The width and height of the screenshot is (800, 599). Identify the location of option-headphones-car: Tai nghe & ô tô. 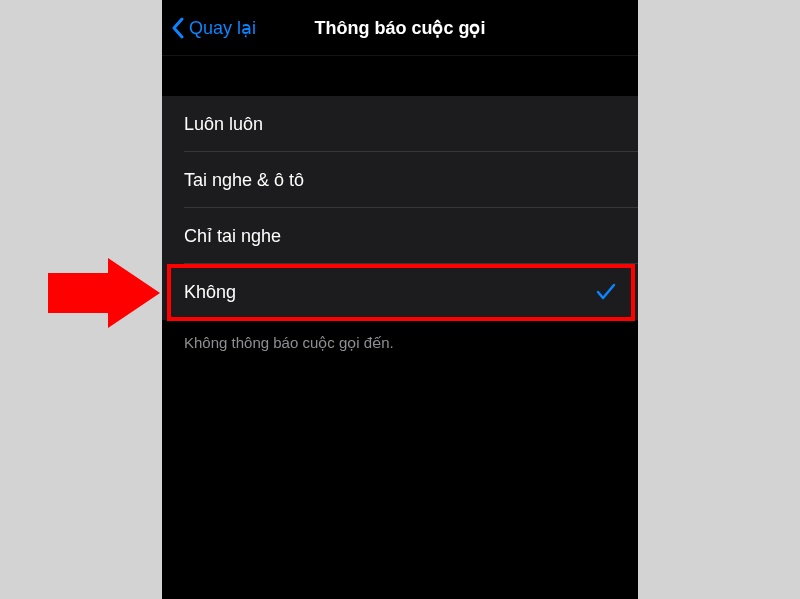
(400, 180).